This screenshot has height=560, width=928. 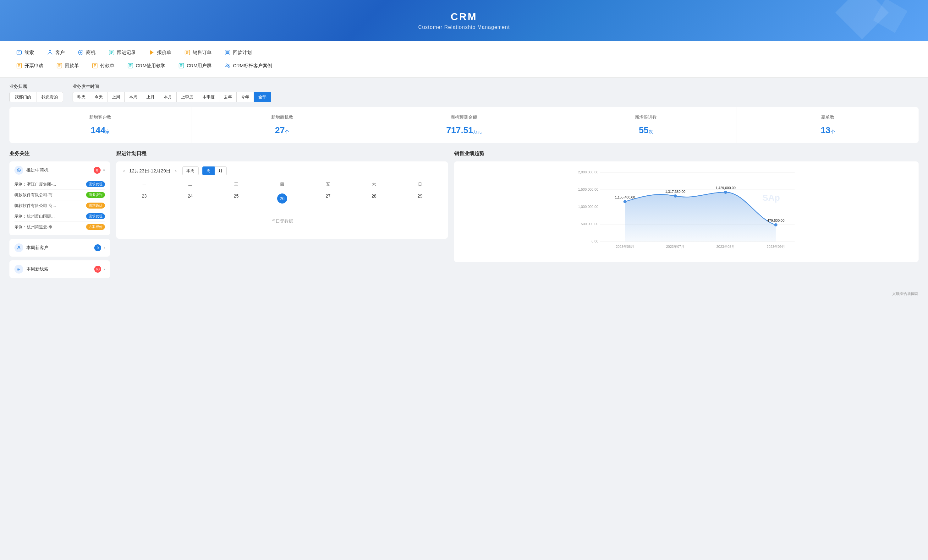 I want to click on cal-day-24: 24, so click(x=190, y=198).